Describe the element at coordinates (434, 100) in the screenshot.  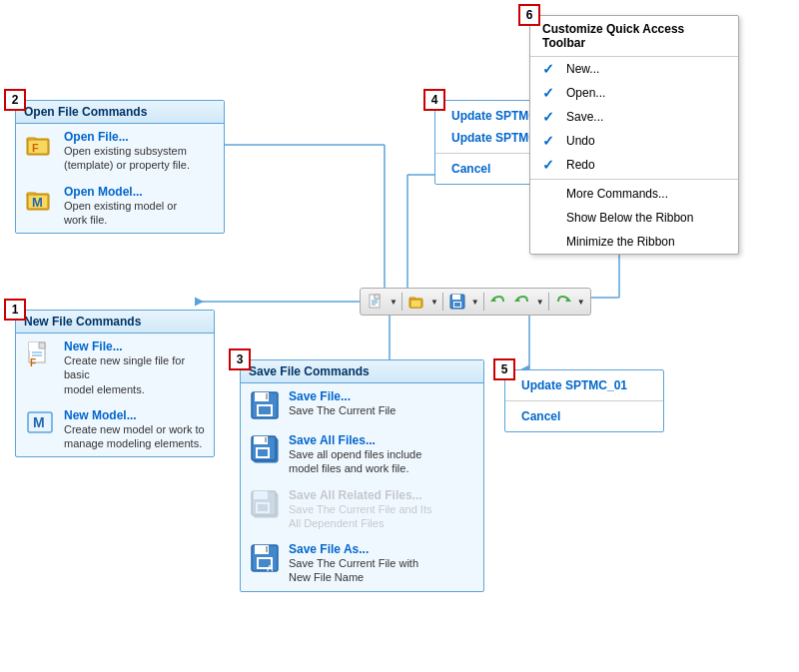
I see `panel-4-number: 4` at that location.